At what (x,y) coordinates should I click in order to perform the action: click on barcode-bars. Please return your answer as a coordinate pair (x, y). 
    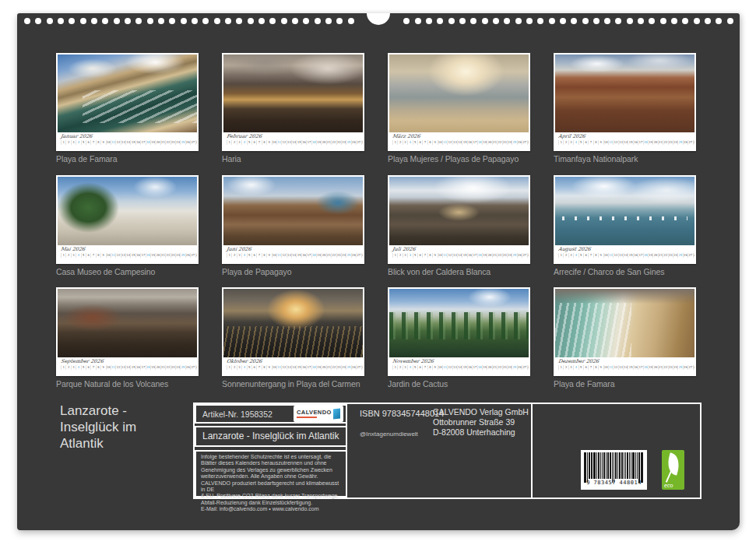
    Looking at the image, I should click on (614, 466).